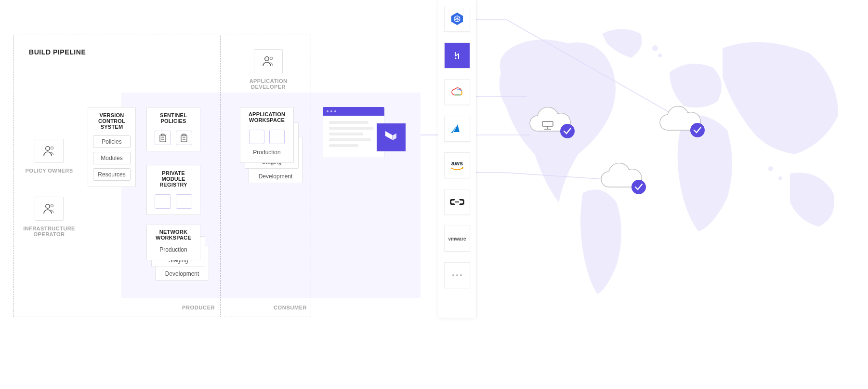 Image resolution: width=868 pixels, height=389 pixels. Describe the element at coordinates (173, 129) in the screenshot. I see `sentinel-card: SENTINEL POLICIES` at that location.